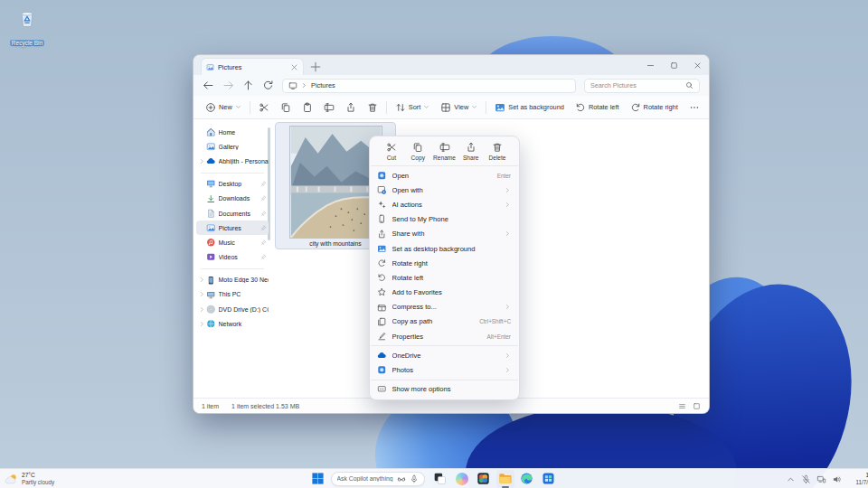 The image size is (868, 488). Describe the element at coordinates (549, 479) in the screenshot. I see `microsoft-store-taskbar-button` at that location.